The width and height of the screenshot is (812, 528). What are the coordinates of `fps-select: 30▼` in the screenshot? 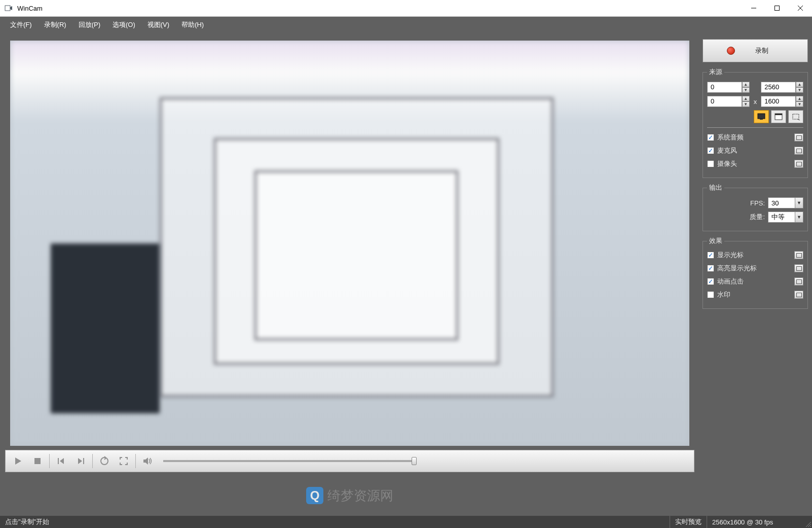 It's located at (786, 203).